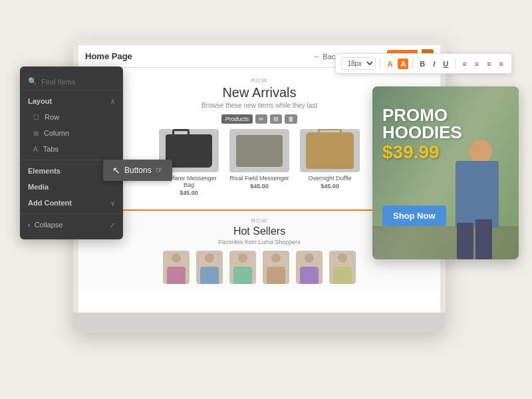 The image size is (532, 399). Describe the element at coordinates (422, 64) in the screenshot. I see `bold-button: B` at that location.